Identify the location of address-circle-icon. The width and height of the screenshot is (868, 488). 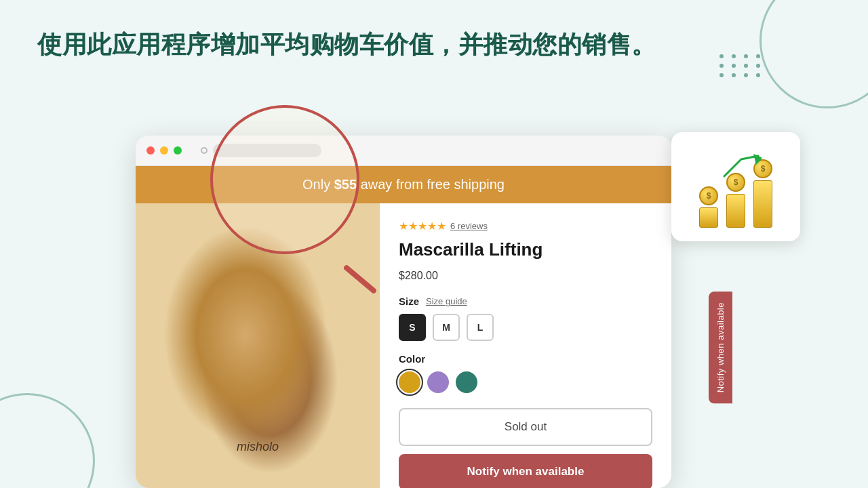
(204, 150).